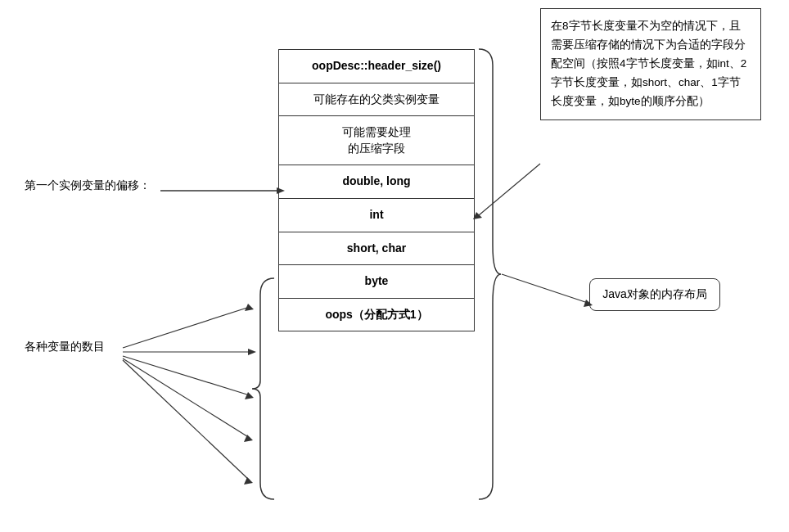 The width and height of the screenshot is (789, 532). I want to click on main-table: oopDesc::header_size() 可能存在的父类实例变量 可能需要处…, so click(376, 190).